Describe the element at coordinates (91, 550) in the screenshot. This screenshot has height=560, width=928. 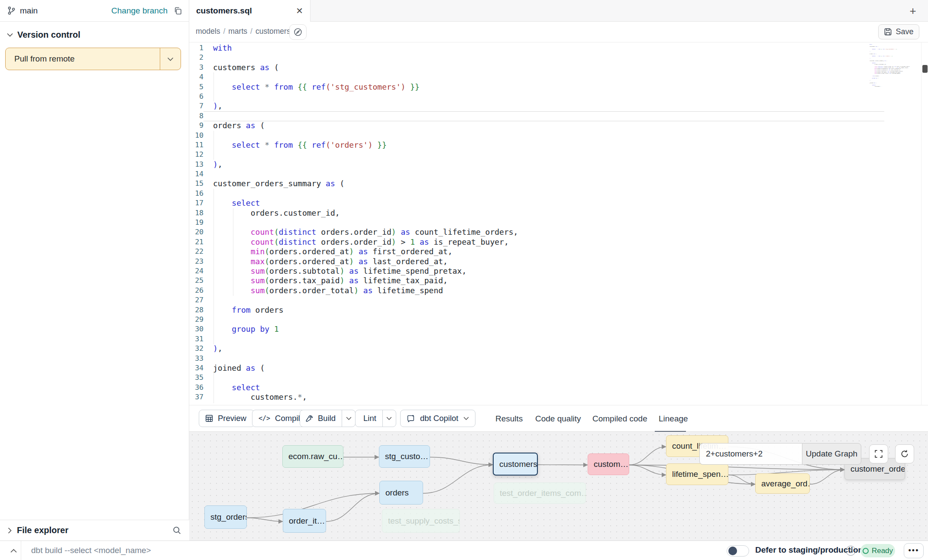
I see `command-input-placeholder: dbt build --select <model_name>` at that location.